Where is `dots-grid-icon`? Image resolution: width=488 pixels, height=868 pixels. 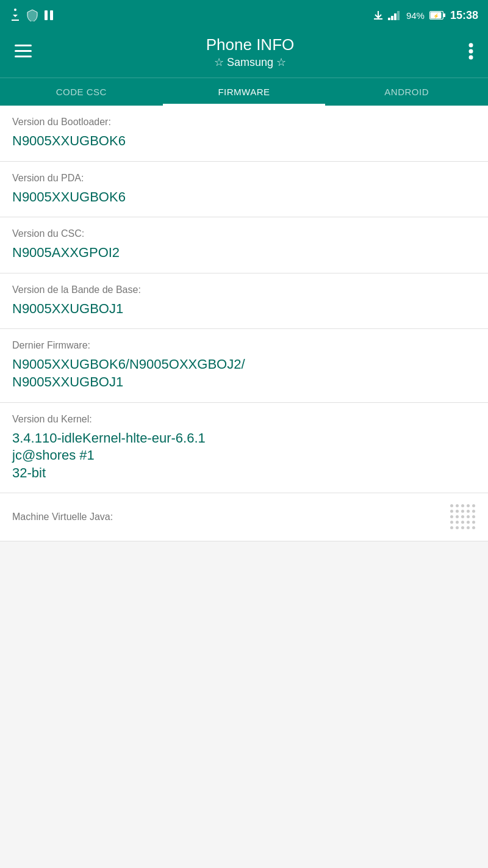
dots-grid-icon is located at coordinates (463, 517).